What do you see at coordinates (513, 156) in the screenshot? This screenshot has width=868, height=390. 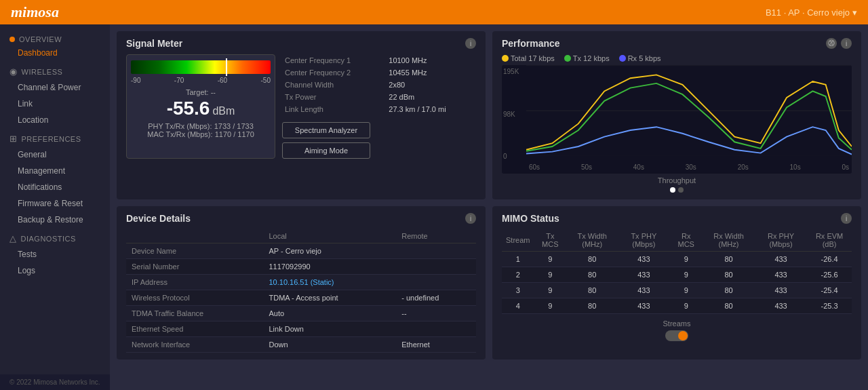 I see `y-label-0: 0` at bounding box center [513, 156].